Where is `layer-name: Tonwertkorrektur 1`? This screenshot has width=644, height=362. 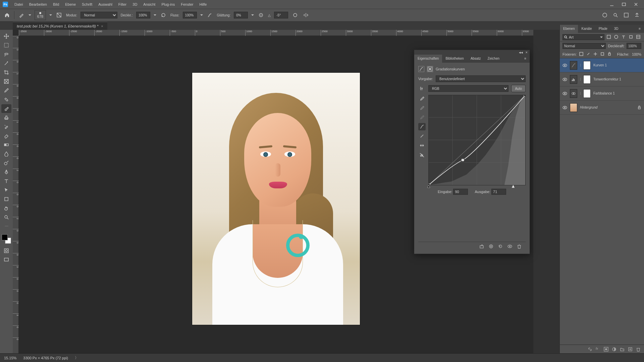
layer-name: Tonwertkorrektur 1 is located at coordinates (617, 79).